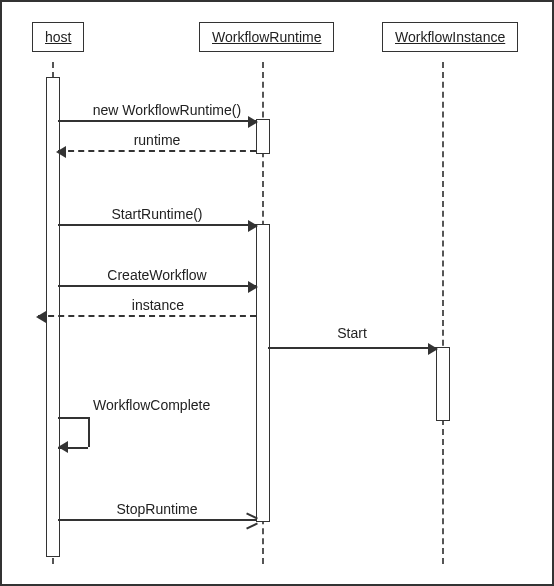 The image size is (554, 586). What do you see at coordinates (352, 348) in the screenshot?
I see `msg-start: Start` at bounding box center [352, 348].